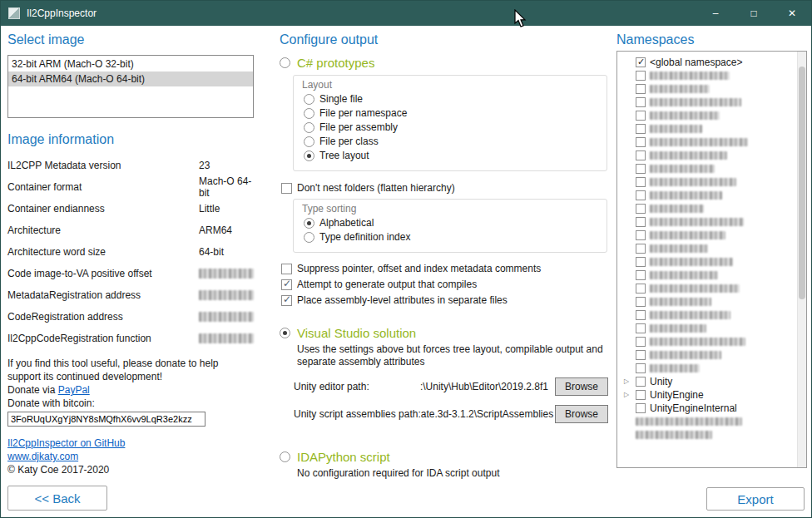  Describe the element at coordinates (446, 188) in the screenshot. I see `flatten-hierarchy-option: Don't nest folders (flatten hierarchy)` at that location.